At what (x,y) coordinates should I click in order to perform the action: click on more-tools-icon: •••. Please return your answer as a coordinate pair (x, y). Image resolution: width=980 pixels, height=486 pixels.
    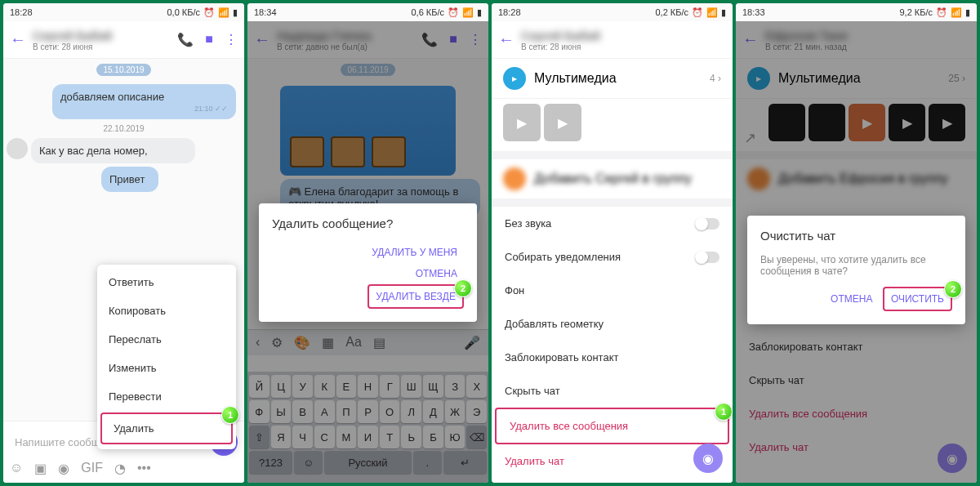
    Looking at the image, I should click on (144, 469).